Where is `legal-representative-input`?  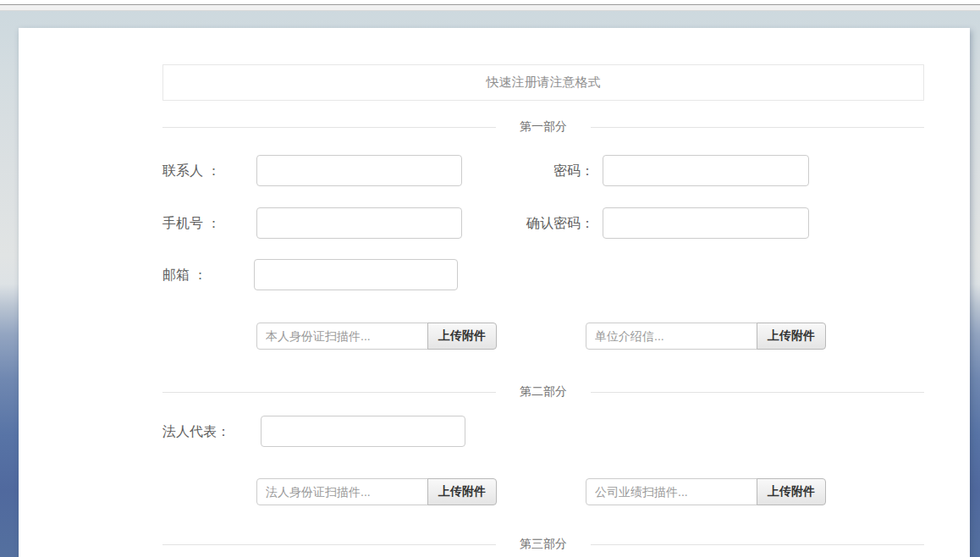
legal-representative-input is located at coordinates (363, 432).